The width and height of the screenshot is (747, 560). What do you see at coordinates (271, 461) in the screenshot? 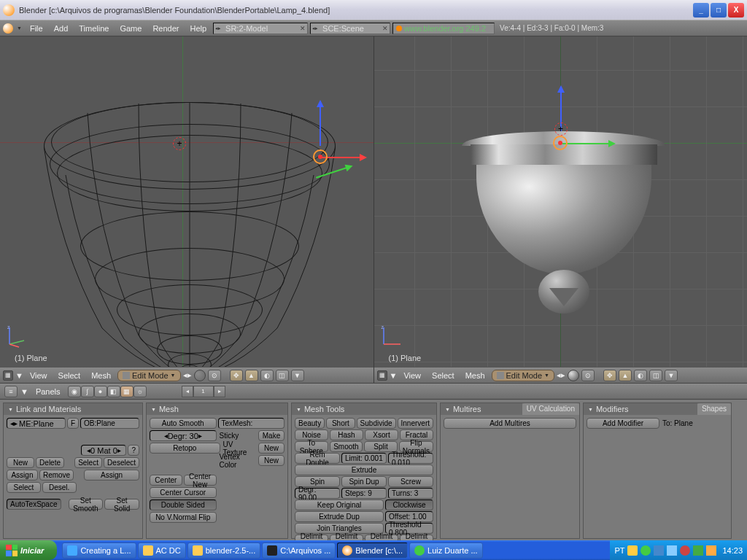
I see `new-vcol-button: New` at bounding box center [271, 461].